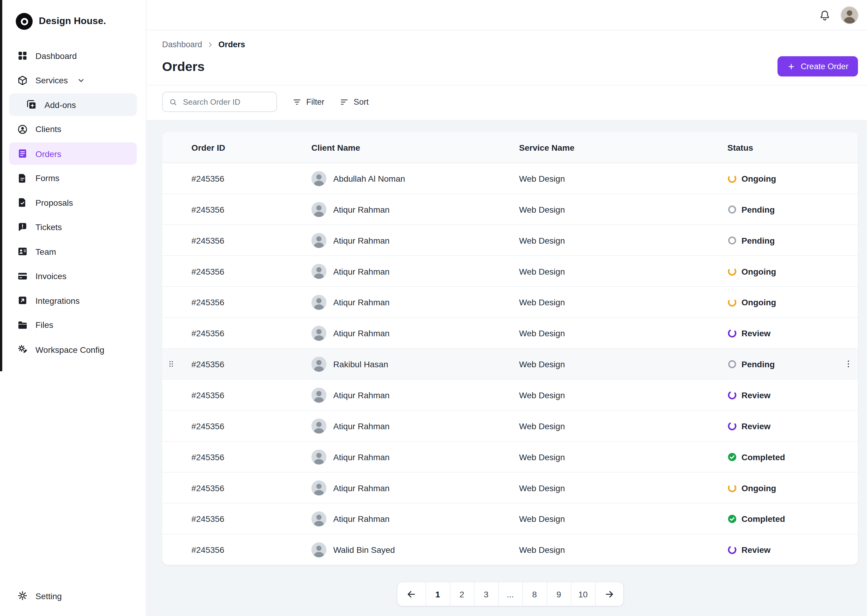 The width and height of the screenshot is (867, 616). I want to click on pagination-prev-button, so click(411, 594).